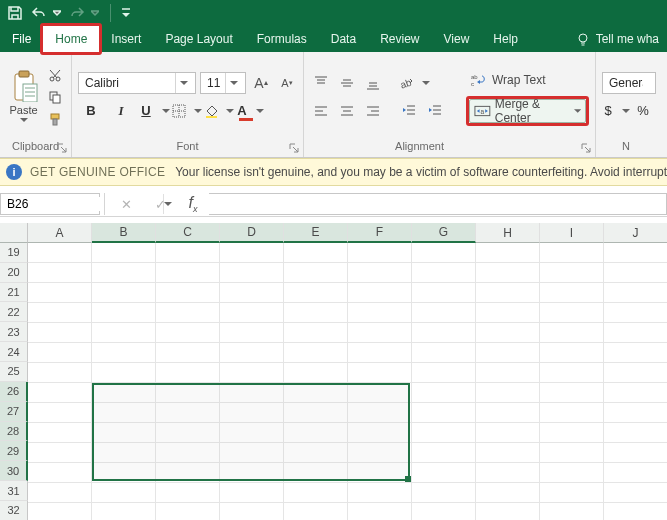 This screenshot has height=520, width=667. Describe the element at coordinates (508, 233) in the screenshot. I see `column-header: H` at that location.